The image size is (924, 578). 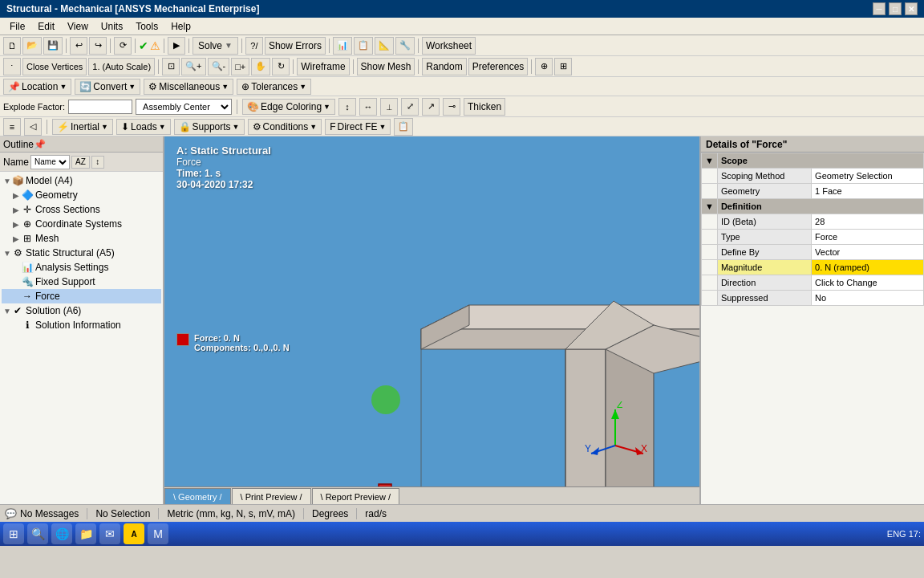 What do you see at coordinates (405, 46) in the screenshot?
I see `icon-btn-4: 🔧` at bounding box center [405, 46].